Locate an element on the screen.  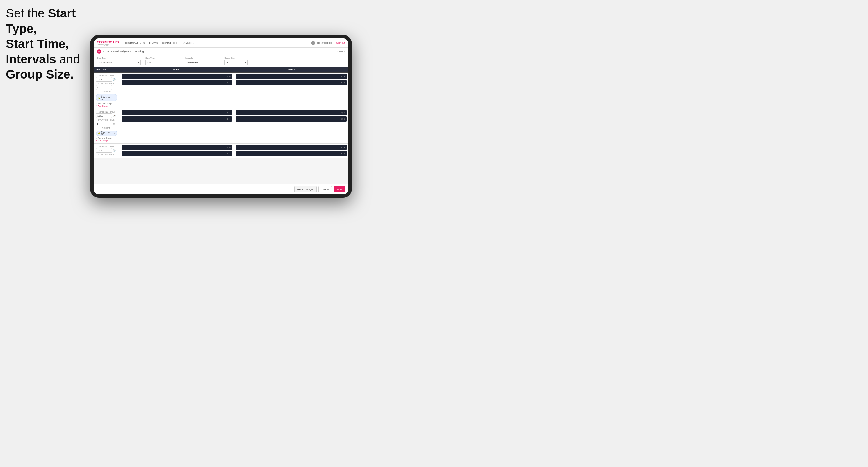
starting-time-label-3: STARTING TIME: is located at coordinates (106, 147).